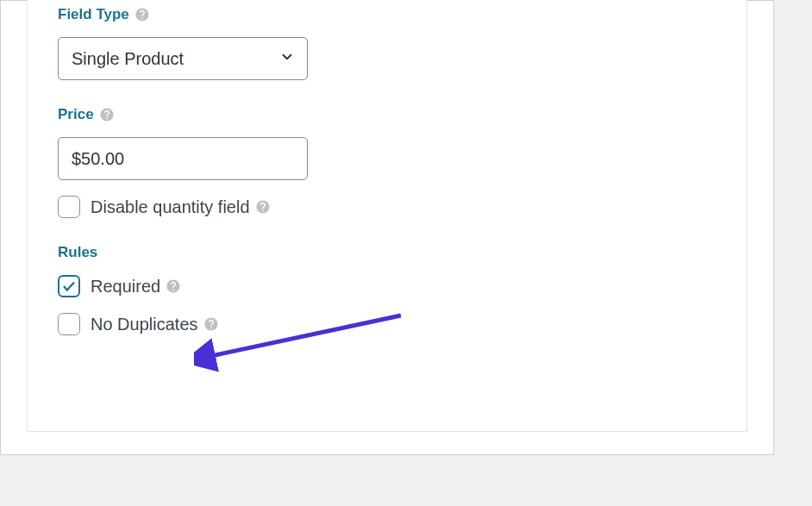 The height and width of the screenshot is (506, 812). Describe the element at coordinates (183, 159) in the screenshot. I see `price-input` at that location.